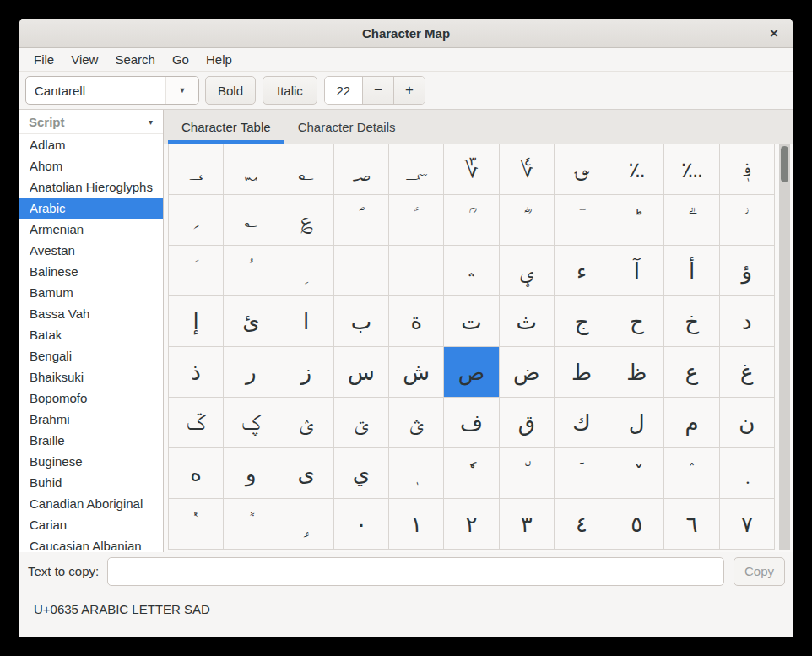 The width and height of the screenshot is (812, 656). I want to click on char-cell: ؍, so click(196, 220).